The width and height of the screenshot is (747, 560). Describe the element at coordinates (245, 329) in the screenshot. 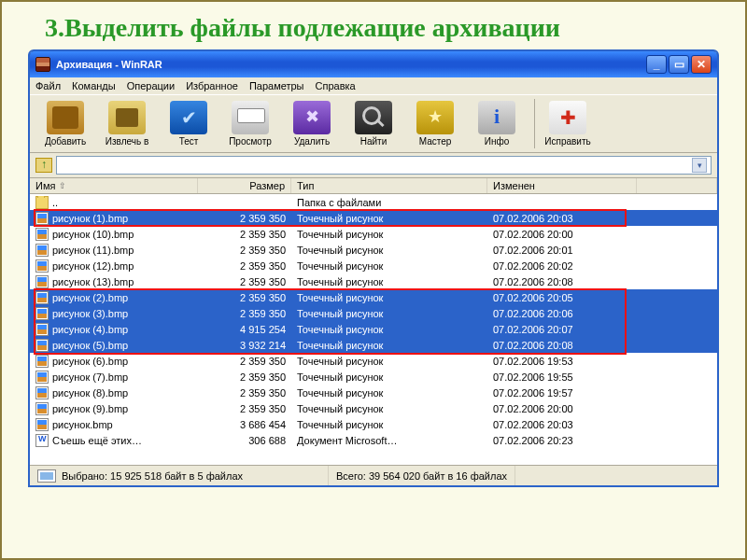

I see `file-size: 4 915 254` at that location.